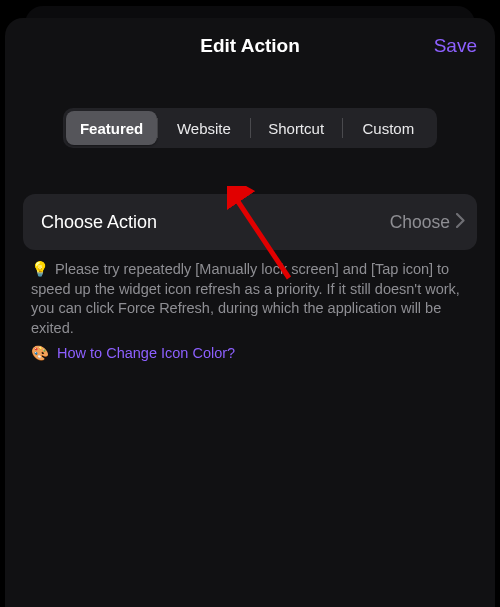  Describe the element at coordinates (250, 128) in the screenshot. I see `category-segmented-control: Featured Website Shortcut Custom` at that location.